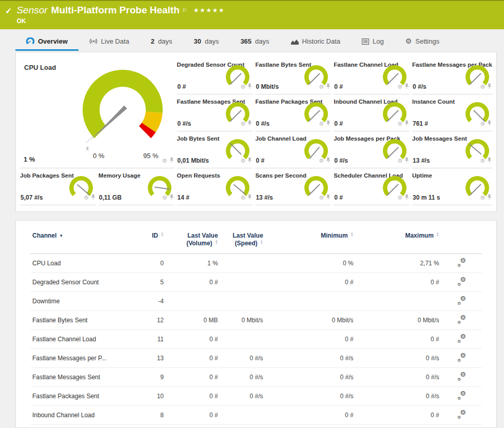 The image size is (504, 428). What do you see at coordinates (185, 10) in the screenshot?
I see `flag-icon: ⚐` at bounding box center [185, 10].